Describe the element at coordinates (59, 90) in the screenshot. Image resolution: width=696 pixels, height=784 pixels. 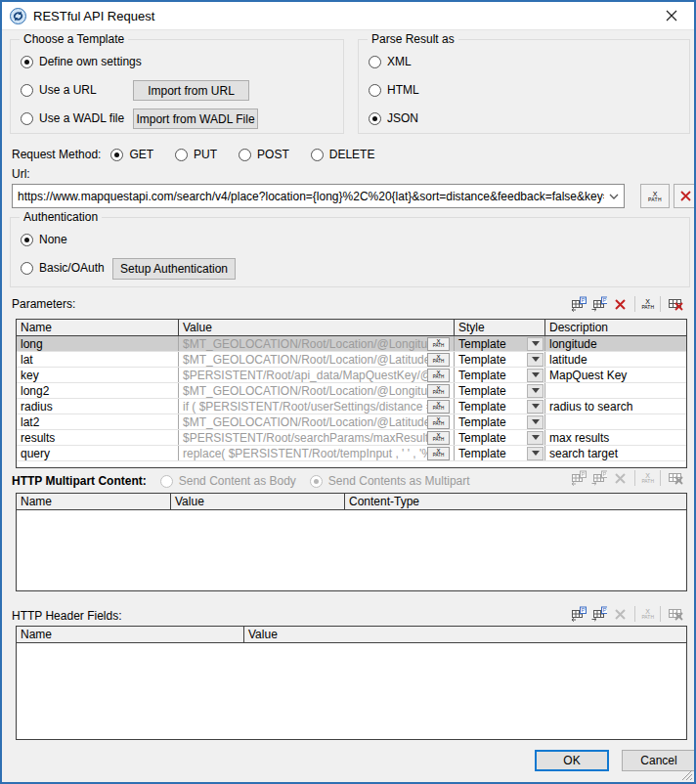
I see `radio-use-a-url: Use a URL` at that location.